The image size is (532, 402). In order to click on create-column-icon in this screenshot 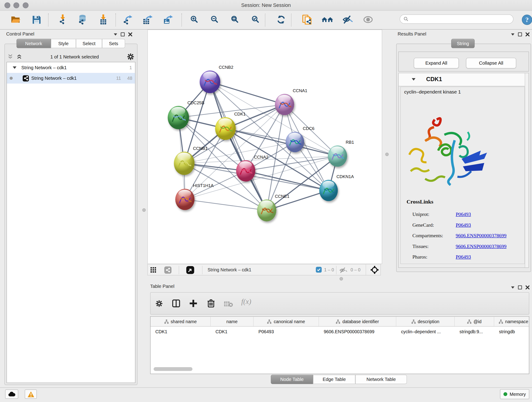, I will do `click(193, 304)`.